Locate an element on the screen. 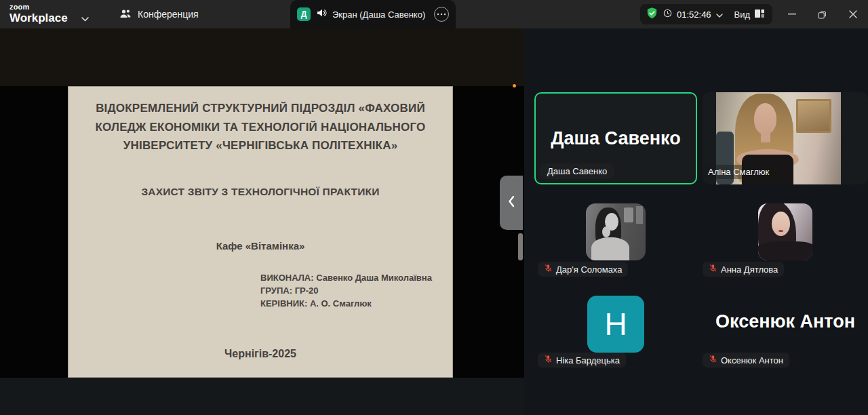 This screenshot has height=415, width=868. more-options-icon is located at coordinates (441, 14).